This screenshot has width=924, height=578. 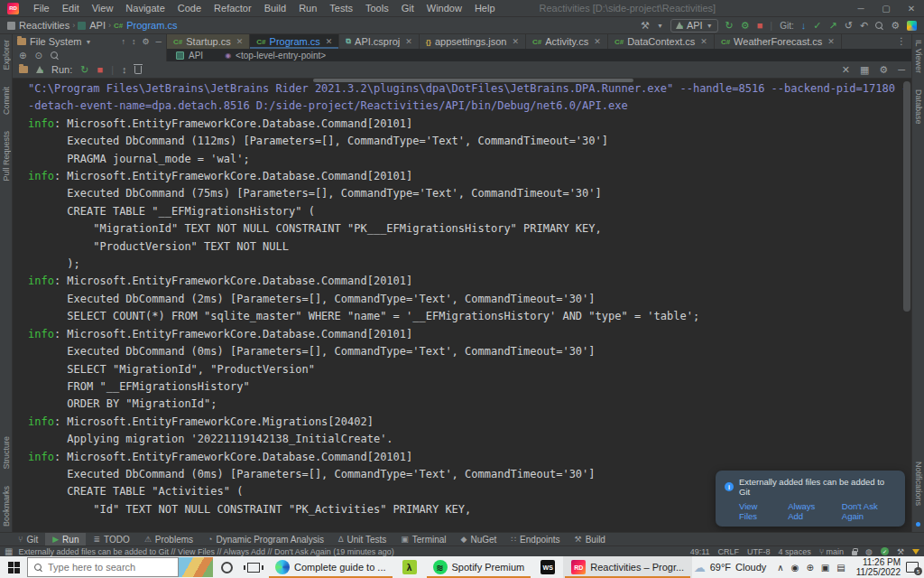 I want to click on panel-search-icon, so click(x=54, y=56).